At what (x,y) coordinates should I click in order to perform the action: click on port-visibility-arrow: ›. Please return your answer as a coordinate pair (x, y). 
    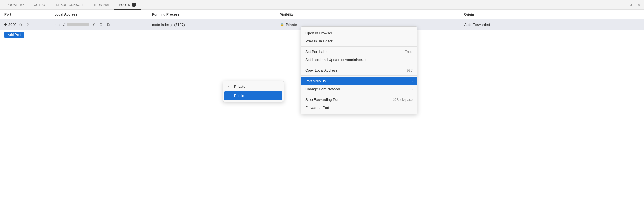
    Looking at the image, I should click on (412, 81).